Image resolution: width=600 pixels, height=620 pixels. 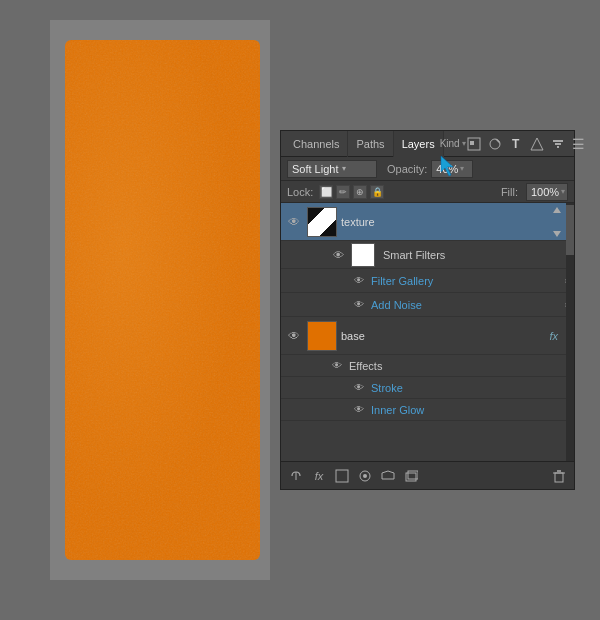 I want to click on eye-icon-inner-glow: 👁, so click(x=359, y=410).